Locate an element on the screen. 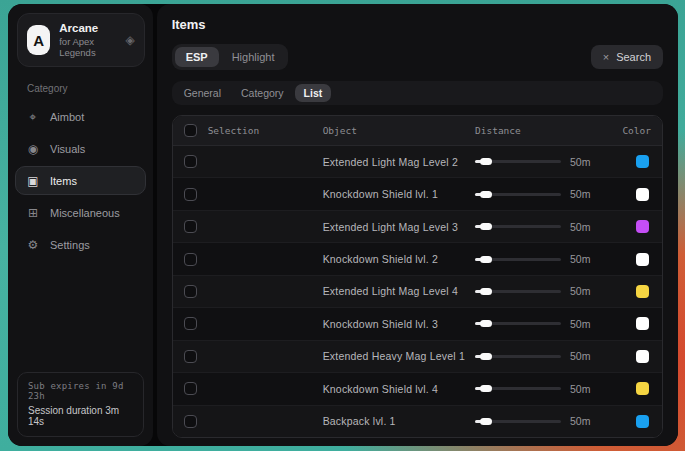 The image size is (685, 451). select-all-checkbox is located at coordinates (190, 130).